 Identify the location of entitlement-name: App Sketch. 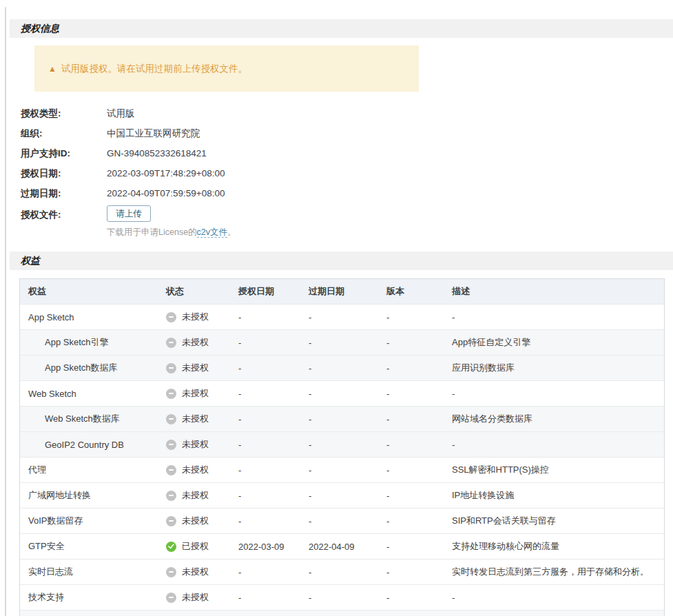
(97, 317).